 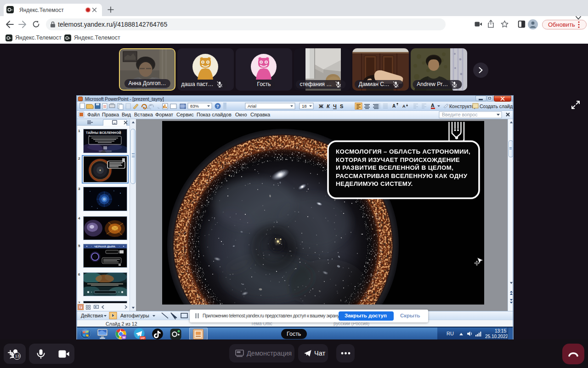 I want to click on svg-text: Показ слайдов, so click(x=214, y=115).